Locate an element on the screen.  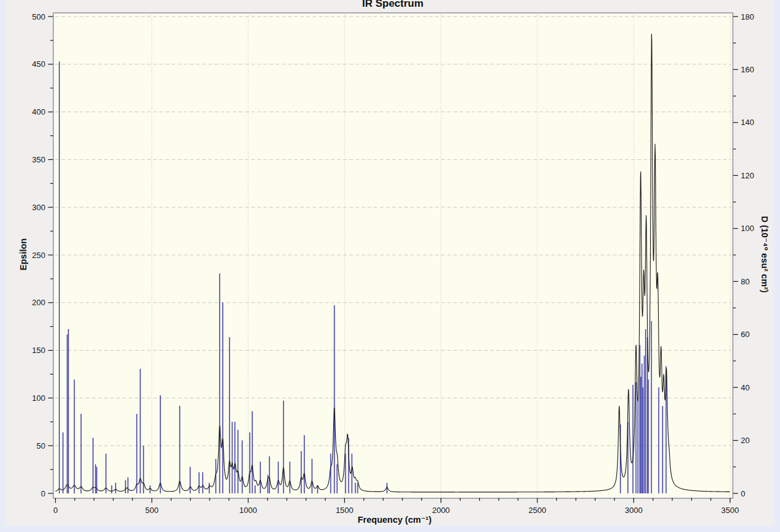
svg-text: 250 is located at coordinates (39, 255).